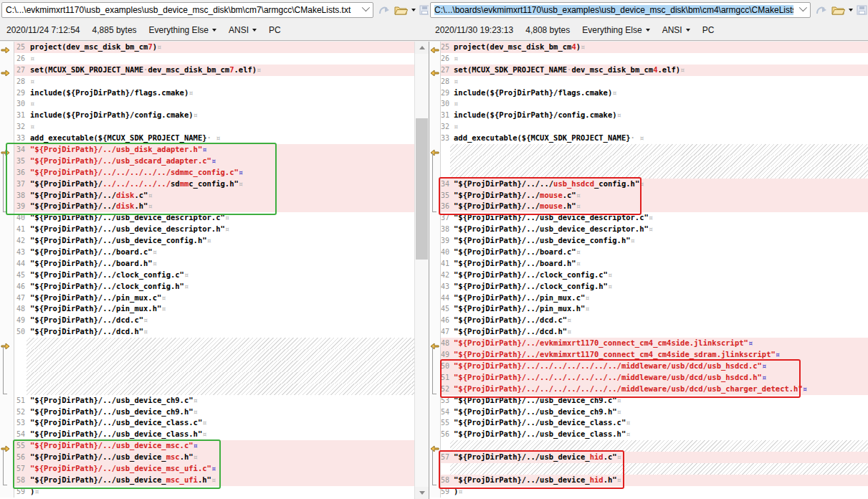 The image size is (868, 499). What do you see at coordinates (221, 287) in the screenshot?
I see `code-line: "${ProjDirPath}/../clock_config.h"¤` at bounding box center [221, 287].